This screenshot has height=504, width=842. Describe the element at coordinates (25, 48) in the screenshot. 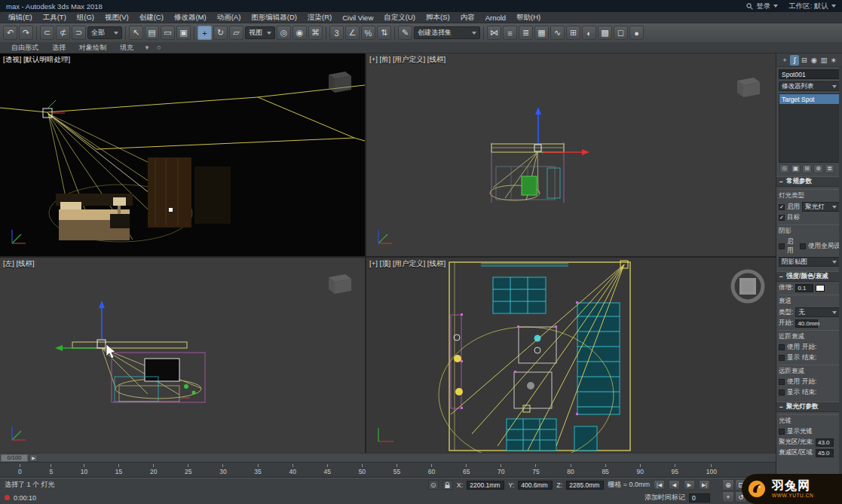

I see `ribbon-tab: 自由形式` at that location.